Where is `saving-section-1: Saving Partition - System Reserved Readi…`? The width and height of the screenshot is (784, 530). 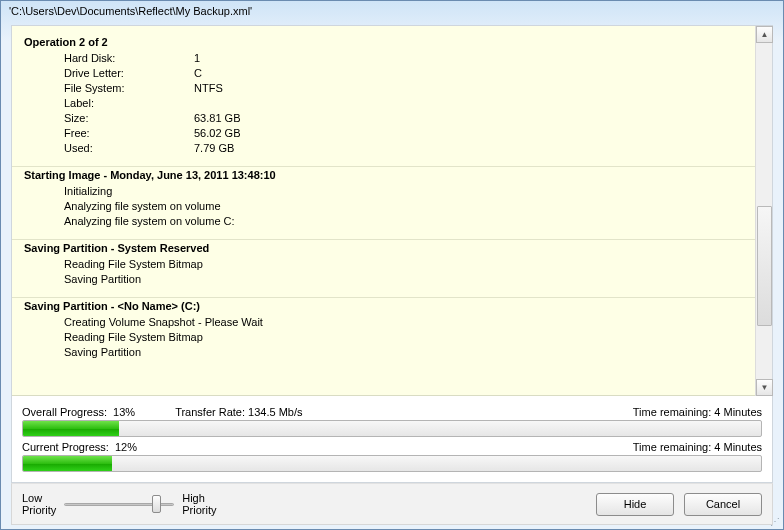 saving-section-1: Saving Partition - System Reserved Readi… is located at coordinates (384, 269).